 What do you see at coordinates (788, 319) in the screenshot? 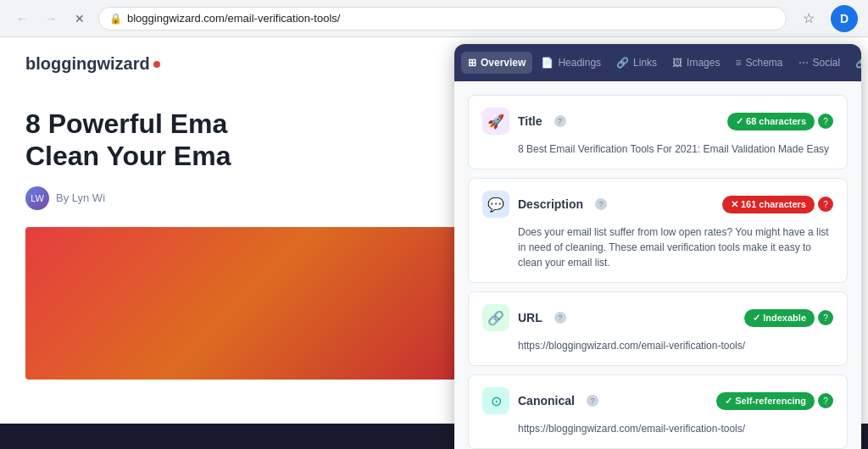
I see `url-badge-group: ✓ Indexable ?` at bounding box center [788, 319].